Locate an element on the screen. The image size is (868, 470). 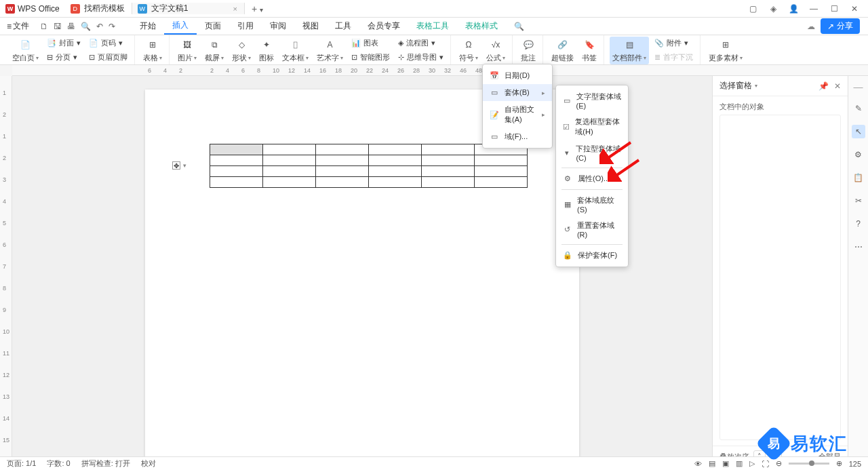
fit-icon: ⛶ is located at coordinates (765, 464).